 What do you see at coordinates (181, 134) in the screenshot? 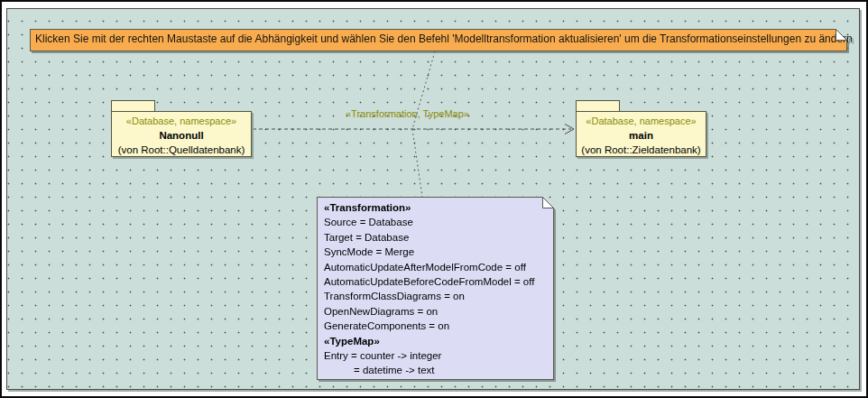
I see `package-body: «Database, namespace» Nanonull (von Root…` at bounding box center [181, 134].